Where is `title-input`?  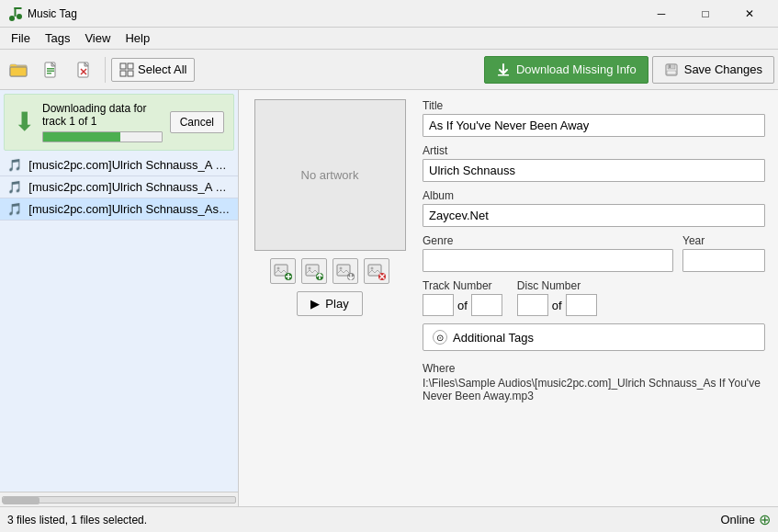
title-input is located at coordinates (593, 125).